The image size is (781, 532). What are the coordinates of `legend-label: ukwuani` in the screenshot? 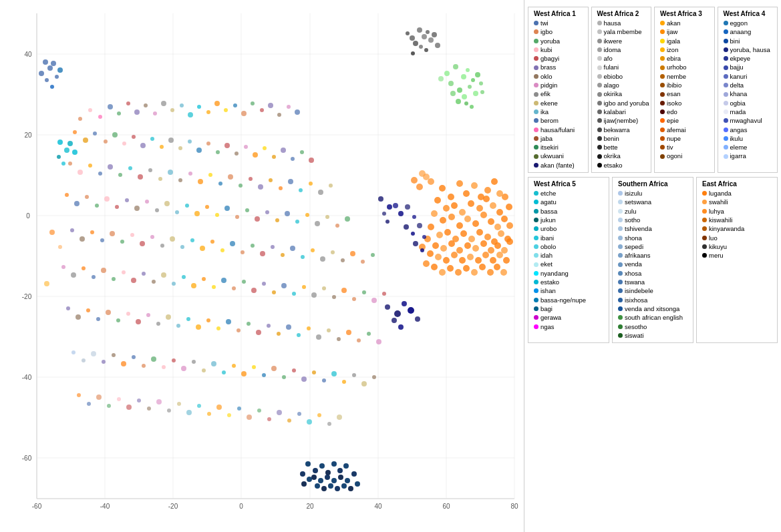 It's located at (552, 156).